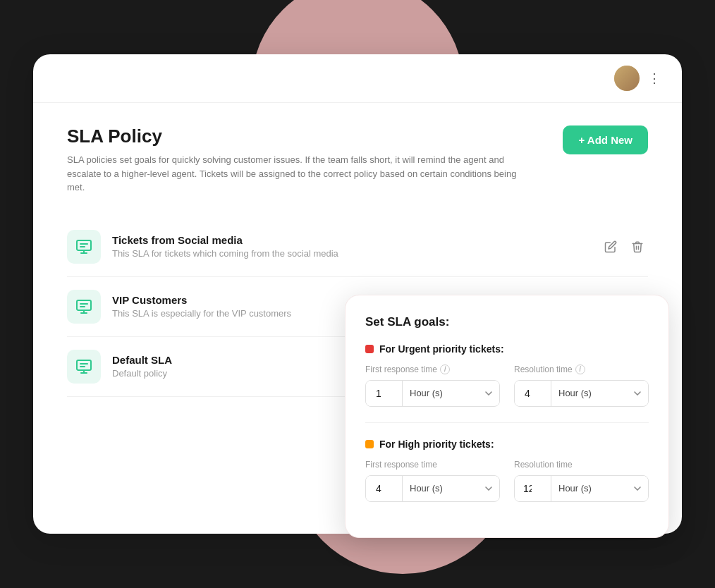  I want to click on high-time-fields: First response time Hour (s) Day (s) Wee…, so click(507, 481).